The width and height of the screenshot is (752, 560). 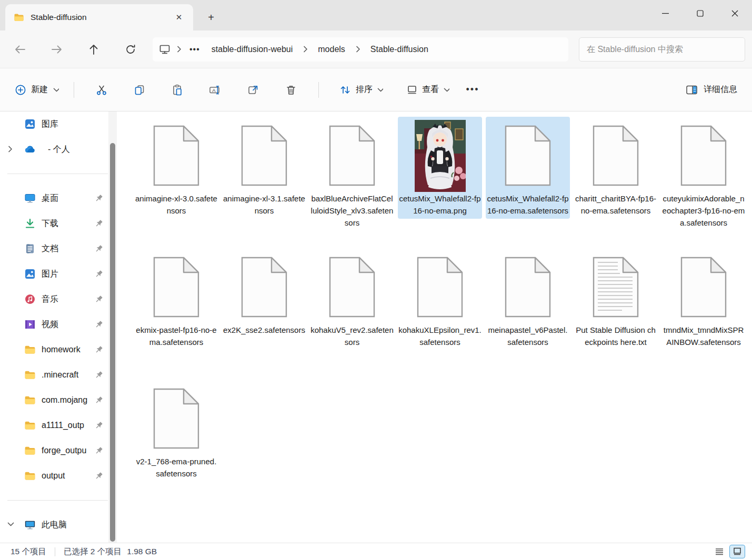 I want to click on file-name: baxlBlueArchiveFlatCelluloidStyle_xlv3.s…, so click(x=352, y=210).